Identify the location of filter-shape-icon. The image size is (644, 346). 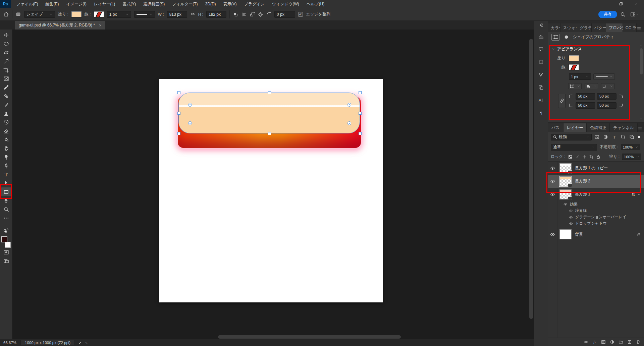
(623, 137).